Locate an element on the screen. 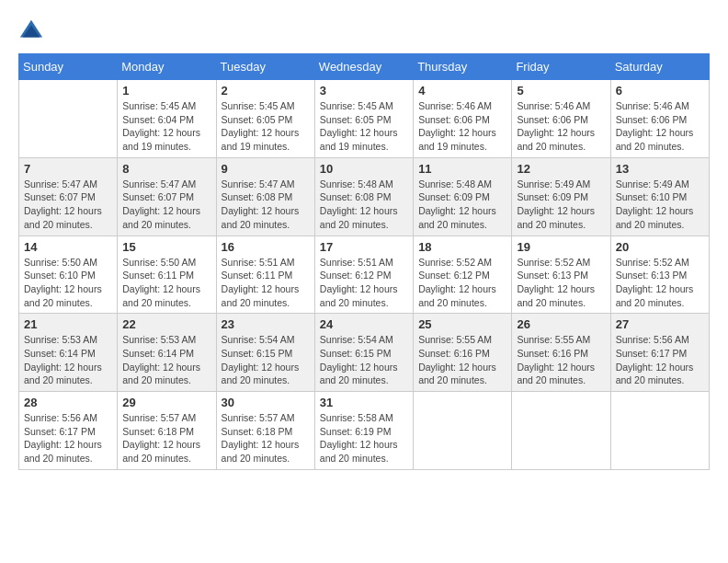 The height and width of the screenshot is (563, 728). day-number: 7 is located at coordinates (68, 169).